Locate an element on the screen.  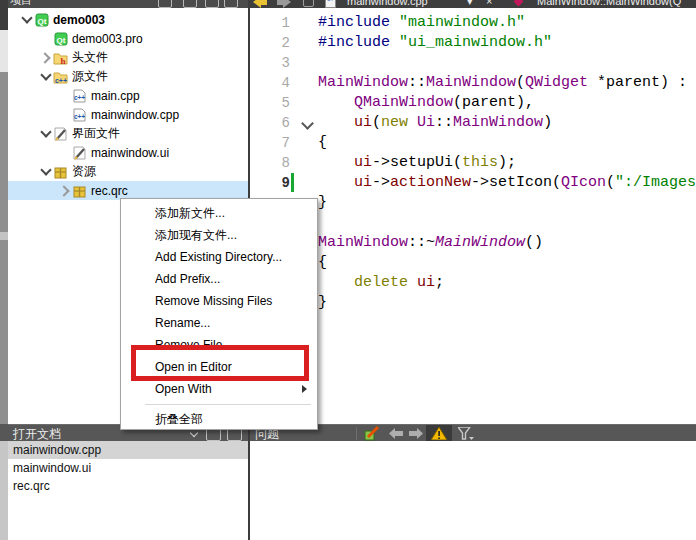
split-icon is located at coordinates (212, 4).